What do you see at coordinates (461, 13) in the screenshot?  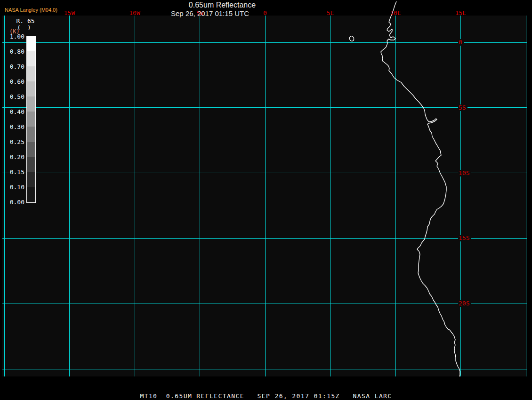 I see `lon-label: 15E` at bounding box center [461, 13].